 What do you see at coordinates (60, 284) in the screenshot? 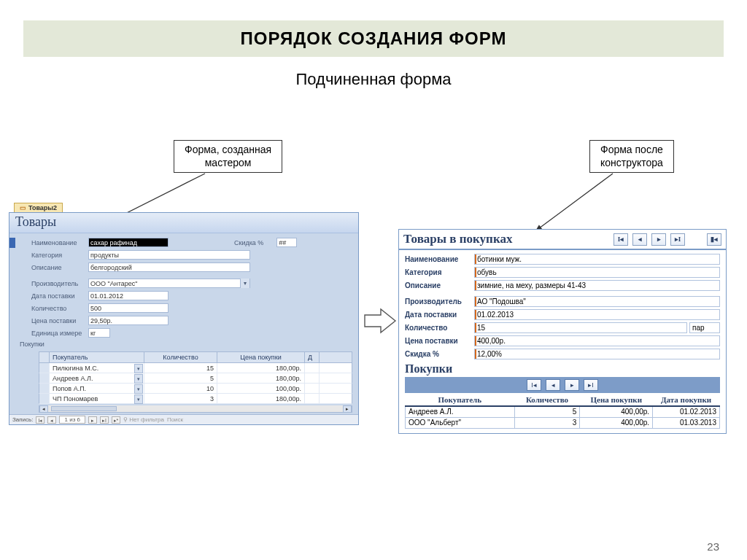
I see `label-maker: Производитель` at bounding box center [60, 284].